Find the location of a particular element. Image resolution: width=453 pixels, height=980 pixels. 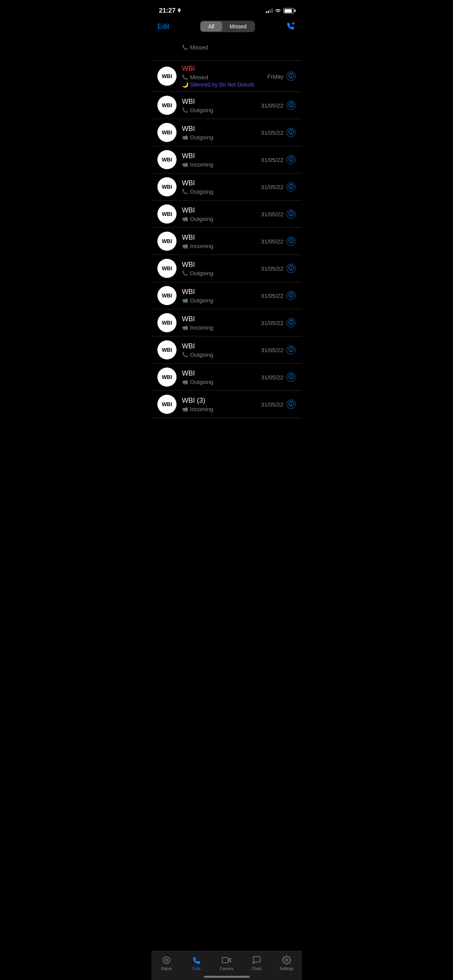

location-icon is located at coordinates (179, 11).